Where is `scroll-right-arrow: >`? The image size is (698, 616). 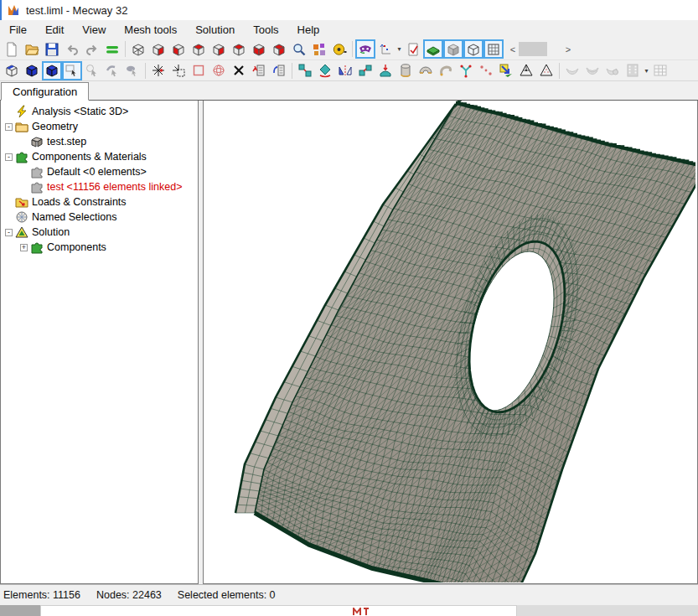 scroll-right-arrow: > is located at coordinates (568, 49).